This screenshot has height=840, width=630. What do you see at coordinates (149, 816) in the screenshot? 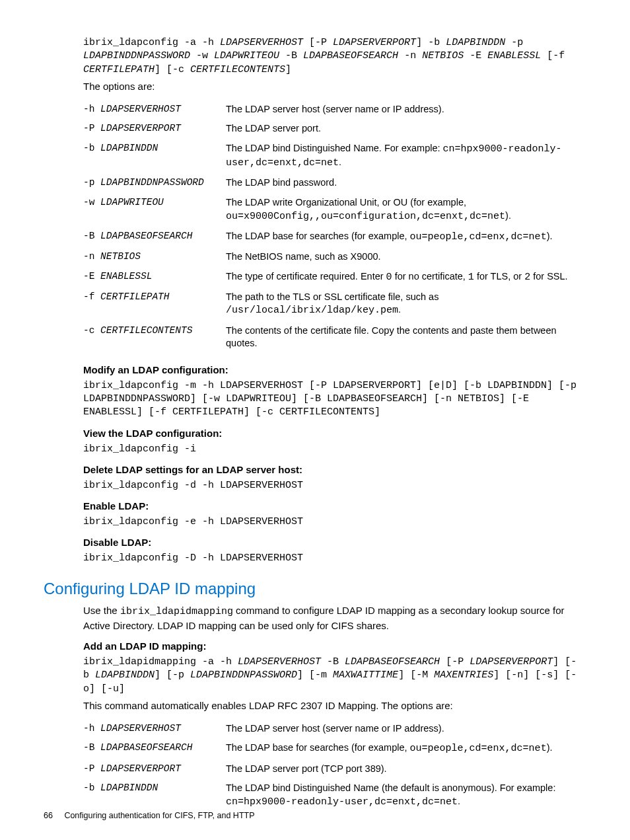
I see `page-footer: 66 Configuring authentication for CIFS, …` at bounding box center [149, 816].